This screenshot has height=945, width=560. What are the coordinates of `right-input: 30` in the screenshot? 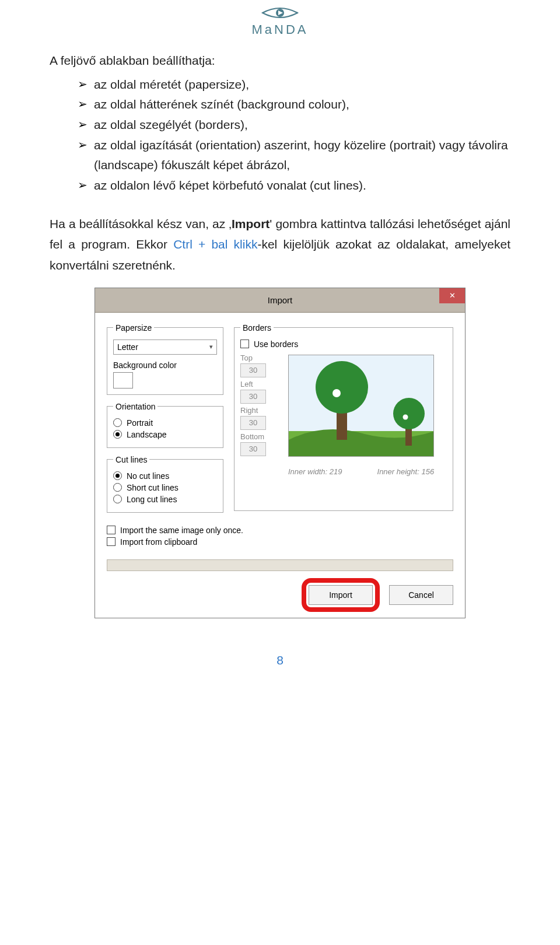 It's located at (253, 423).